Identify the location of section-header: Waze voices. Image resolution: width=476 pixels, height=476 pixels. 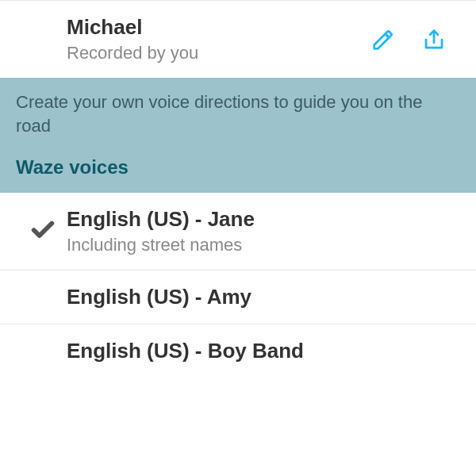
(238, 167).